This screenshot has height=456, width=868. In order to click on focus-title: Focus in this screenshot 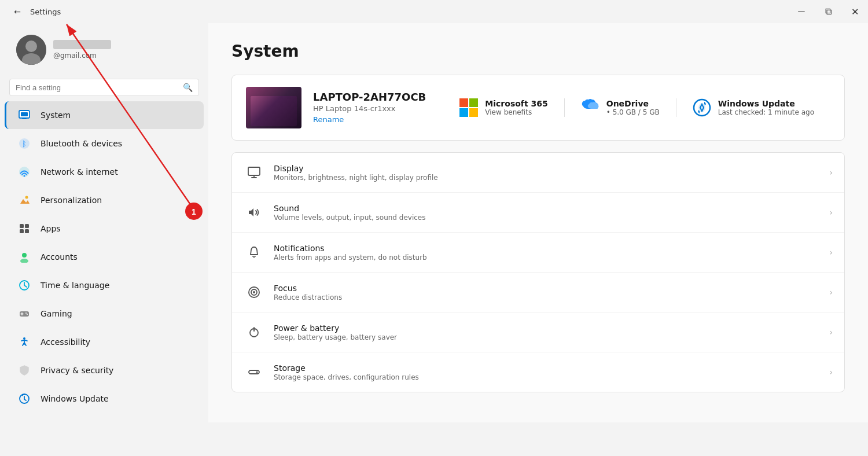, I will do `click(551, 288)`.